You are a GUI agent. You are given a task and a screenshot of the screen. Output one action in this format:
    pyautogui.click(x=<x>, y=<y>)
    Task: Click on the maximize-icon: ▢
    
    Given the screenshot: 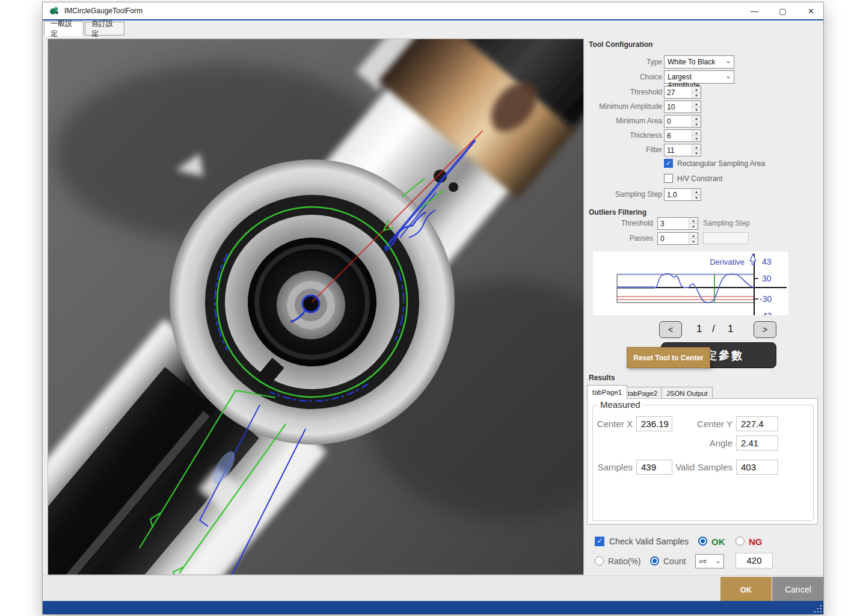 What is the action you would take?
    pyautogui.click(x=782, y=11)
    